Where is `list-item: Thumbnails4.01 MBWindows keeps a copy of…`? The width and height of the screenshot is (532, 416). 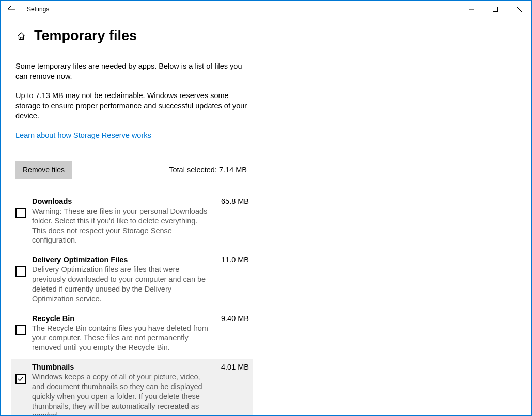 list-item: Thumbnails4.01 MBWindows keeps a copy of… is located at coordinates (132, 387).